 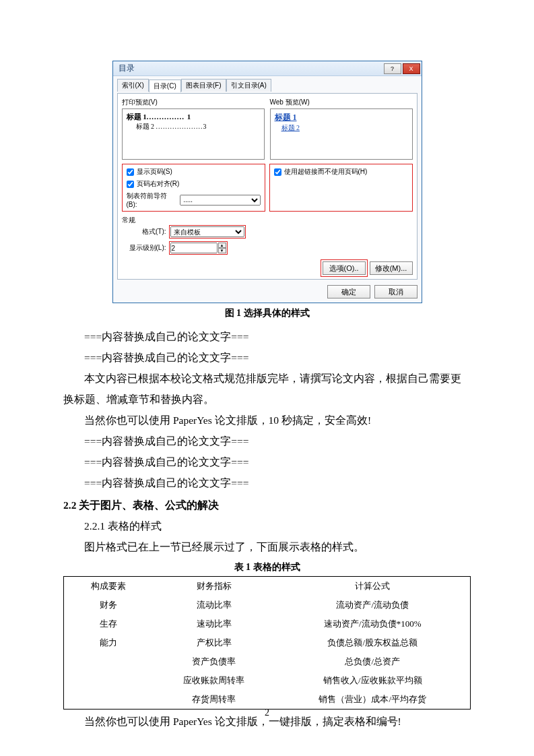 I want to click on table-cell: 流动资产/流动负债, so click(x=373, y=605).